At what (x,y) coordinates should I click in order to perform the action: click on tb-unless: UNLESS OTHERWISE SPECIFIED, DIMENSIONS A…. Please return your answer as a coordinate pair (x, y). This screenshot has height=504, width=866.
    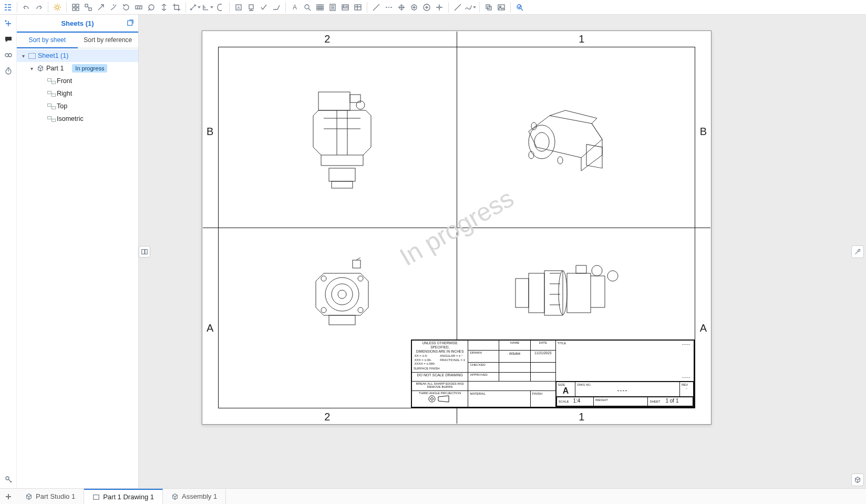
    Looking at the image, I should click on (440, 347).